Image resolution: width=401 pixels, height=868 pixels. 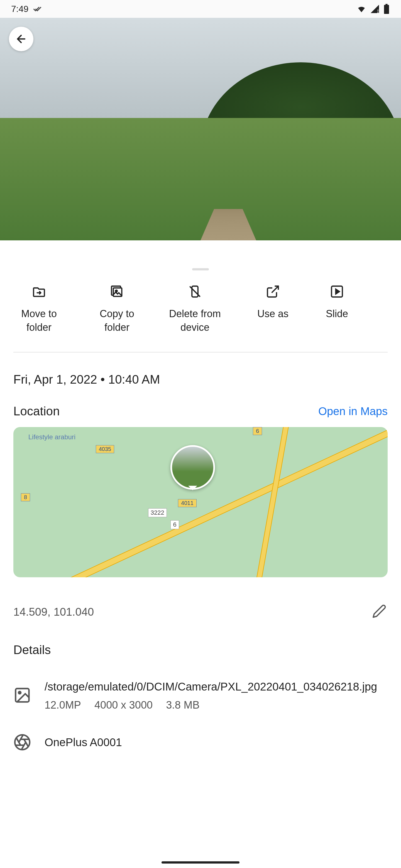 I want to click on camera-model: OnePlus A0001, so click(x=216, y=742).